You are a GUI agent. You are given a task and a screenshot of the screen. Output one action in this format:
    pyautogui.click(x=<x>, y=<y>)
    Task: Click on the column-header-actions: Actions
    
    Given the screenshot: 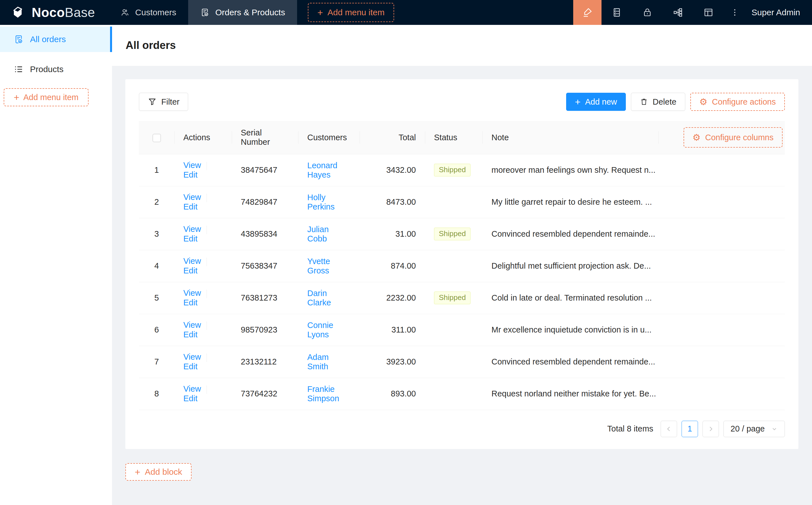 What is the action you would take?
    pyautogui.click(x=203, y=138)
    